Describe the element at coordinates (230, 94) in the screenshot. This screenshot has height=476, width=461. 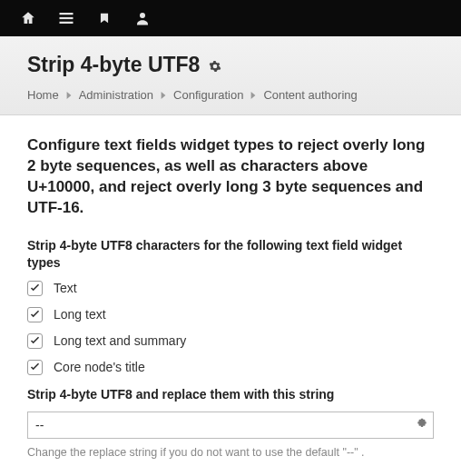
I see `breadcrumb: Home Administration Configuration Conten…` at that location.